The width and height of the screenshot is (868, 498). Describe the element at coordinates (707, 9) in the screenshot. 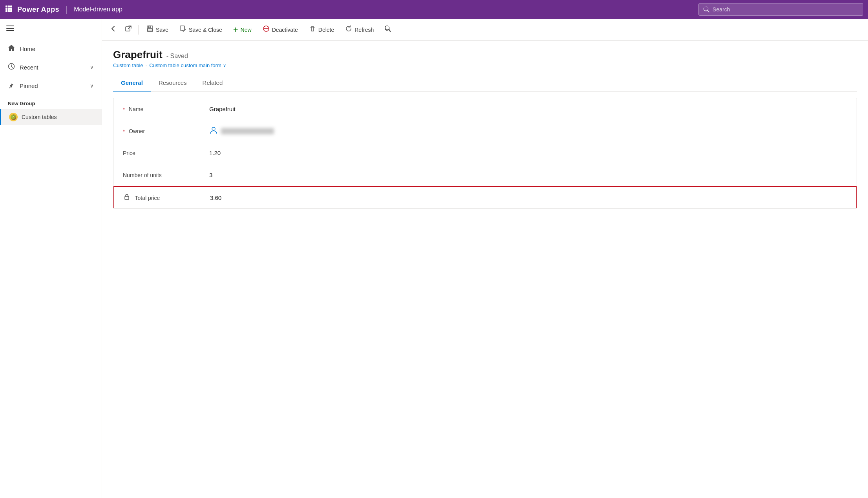

I see `search-icon` at that location.